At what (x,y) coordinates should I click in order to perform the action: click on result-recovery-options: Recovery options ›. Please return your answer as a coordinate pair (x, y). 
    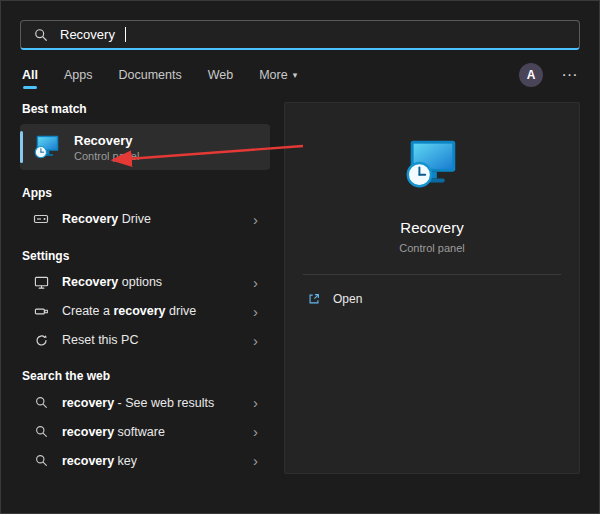
    Looking at the image, I should click on (145, 282).